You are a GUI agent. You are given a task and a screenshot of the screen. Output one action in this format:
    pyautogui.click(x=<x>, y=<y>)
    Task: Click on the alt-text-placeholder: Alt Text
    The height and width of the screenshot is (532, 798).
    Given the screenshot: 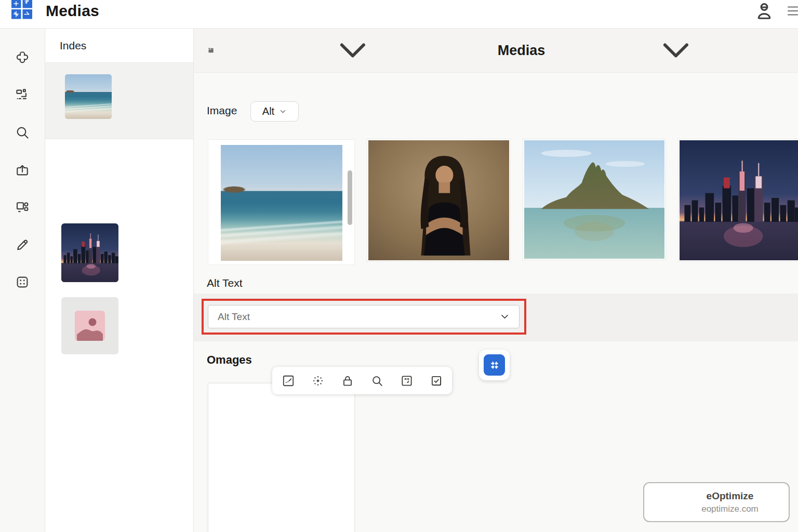 What is the action you would take?
    pyautogui.click(x=358, y=317)
    